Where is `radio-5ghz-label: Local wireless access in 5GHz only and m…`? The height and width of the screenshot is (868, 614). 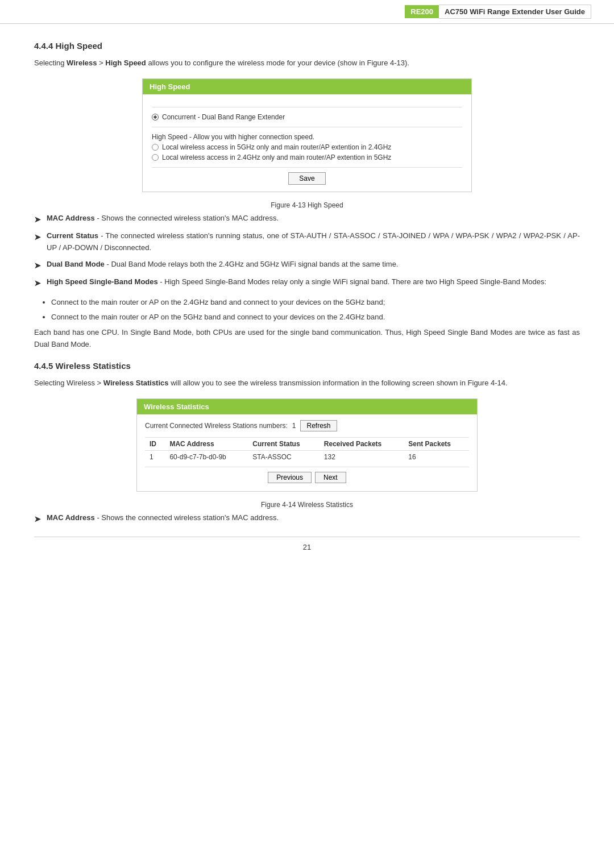 radio-5ghz-label: Local wireless access in 5GHz only and m… is located at coordinates (276, 147).